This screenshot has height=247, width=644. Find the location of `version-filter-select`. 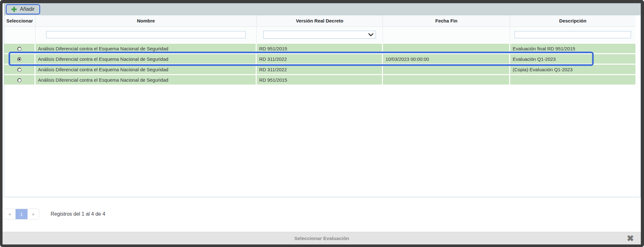

version-filter-select is located at coordinates (320, 35).